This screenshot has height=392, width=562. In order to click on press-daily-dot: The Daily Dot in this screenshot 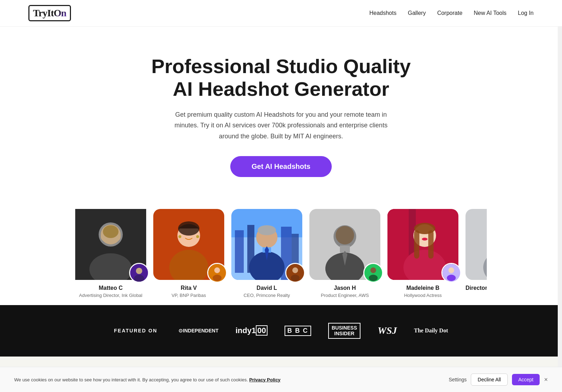, I will do `click(431, 331)`.